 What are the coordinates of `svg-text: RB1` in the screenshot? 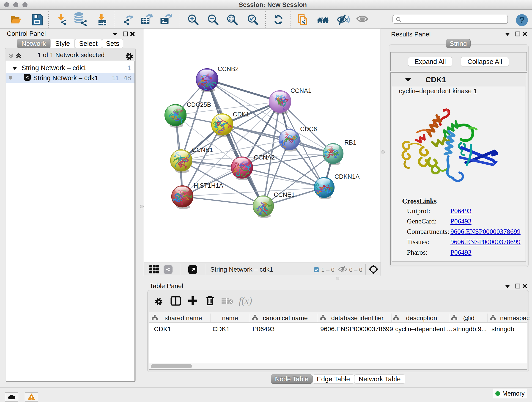 It's located at (350, 142).